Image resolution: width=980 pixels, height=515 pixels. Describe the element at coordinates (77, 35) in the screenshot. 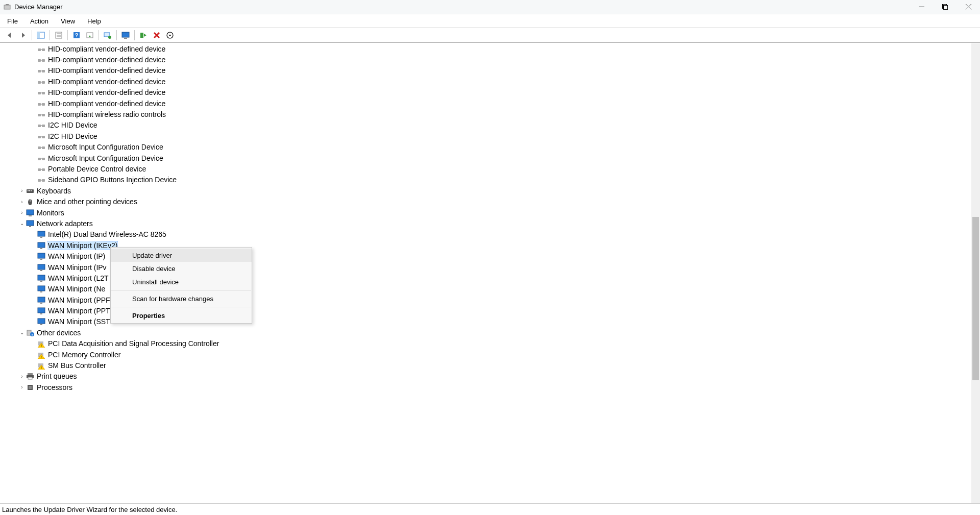

I see `help-button: ?` at that location.